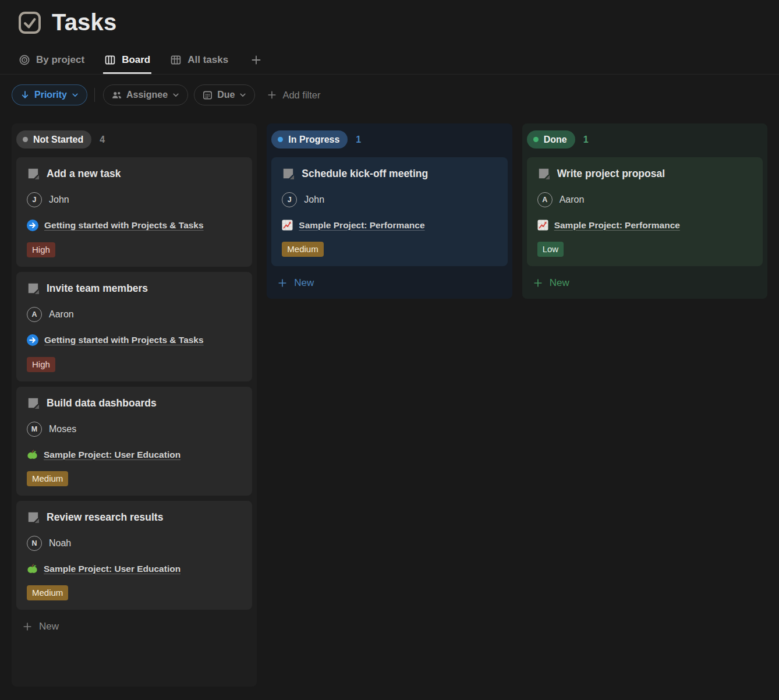 The width and height of the screenshot is (779, 700). Describe the element at coordinates (63, 429) in the screenshot. I see `assignee-name: Moses` at that location.